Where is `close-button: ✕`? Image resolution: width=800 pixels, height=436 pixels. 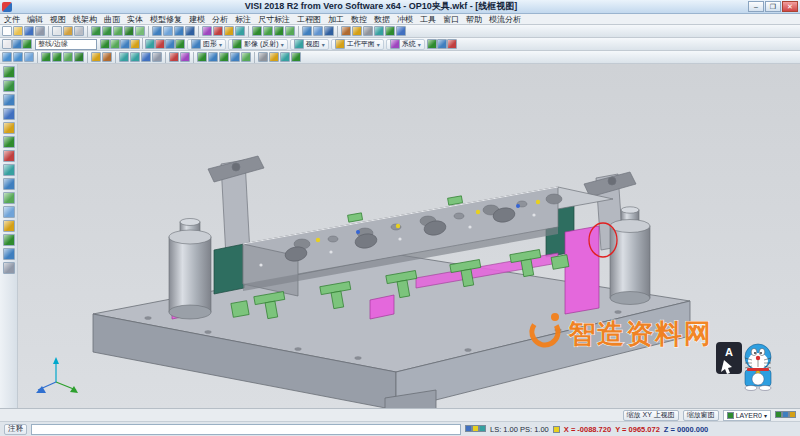 close-button: ✕ is located at coordinates (790, 6).